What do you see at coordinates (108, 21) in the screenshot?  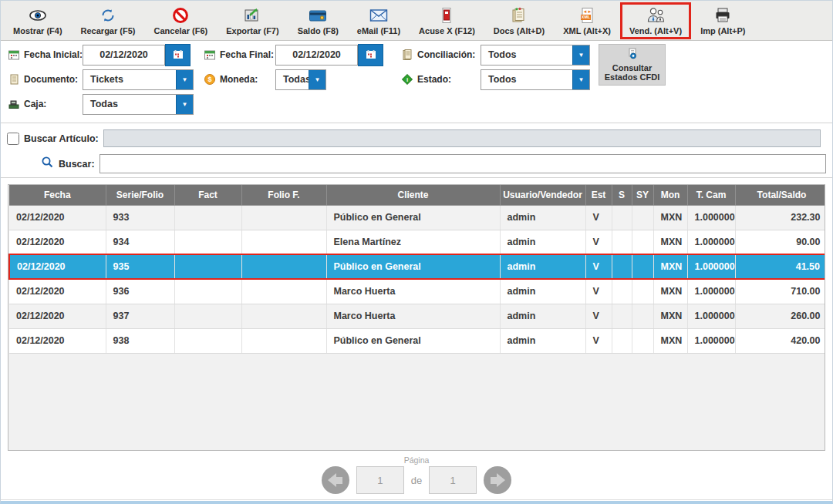 I see `toolbar-button-recargar: Recargar (F5)` at bounding box center [108, 21].